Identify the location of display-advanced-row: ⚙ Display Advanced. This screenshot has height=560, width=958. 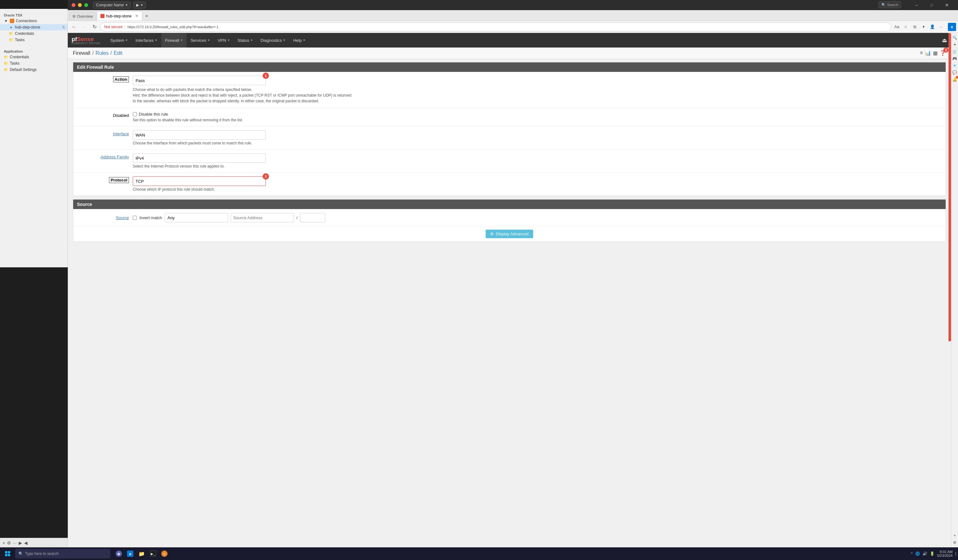
(276, 234).